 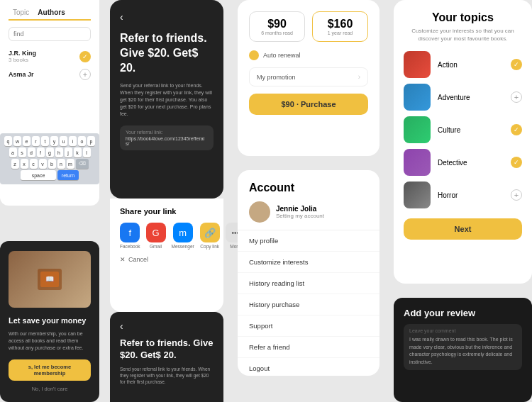 What do you see at coordinates (50, 34) in the screenshot?
I see `search-input` at bounding box center [50, 34].